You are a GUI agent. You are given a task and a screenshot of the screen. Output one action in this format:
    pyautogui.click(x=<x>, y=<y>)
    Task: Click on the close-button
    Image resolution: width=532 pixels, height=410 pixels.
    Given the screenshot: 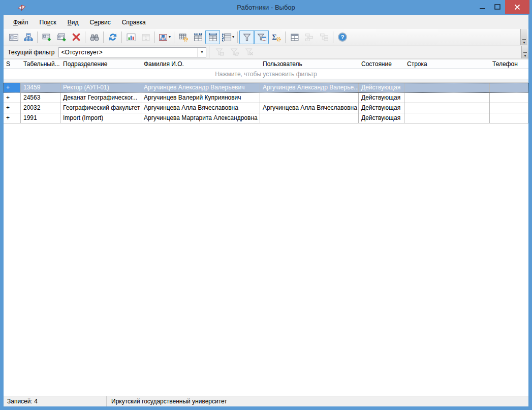 What is the action you would take?
    pyautogui.click(x=517, y=7)
    